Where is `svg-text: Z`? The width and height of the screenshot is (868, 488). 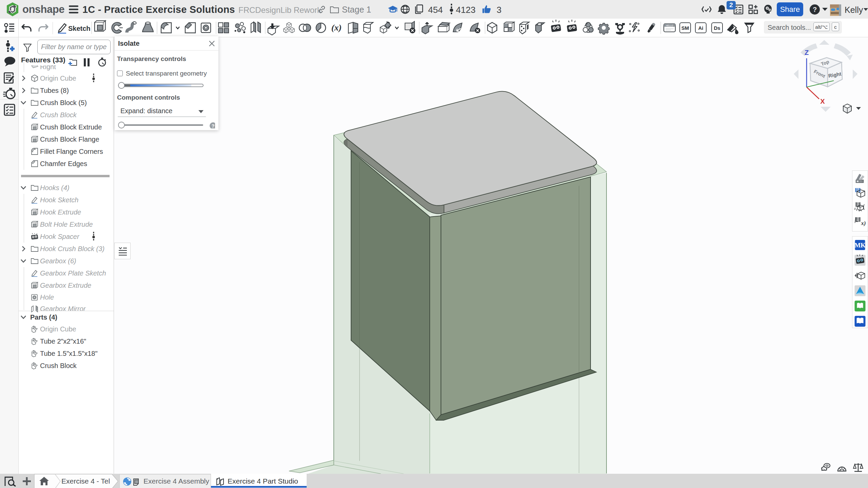
svg-text: Z is located at coordinates (807, 53).